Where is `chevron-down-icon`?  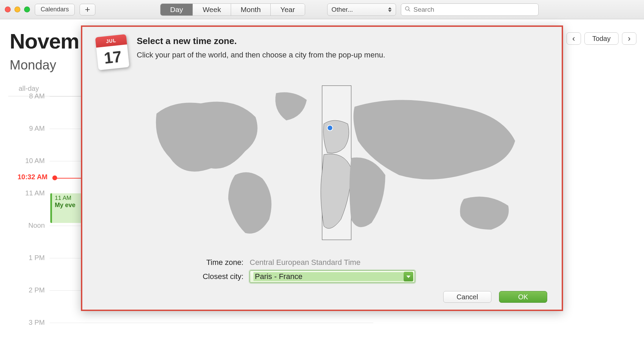 chevron-down-icon is located at coordinates (408, 277).